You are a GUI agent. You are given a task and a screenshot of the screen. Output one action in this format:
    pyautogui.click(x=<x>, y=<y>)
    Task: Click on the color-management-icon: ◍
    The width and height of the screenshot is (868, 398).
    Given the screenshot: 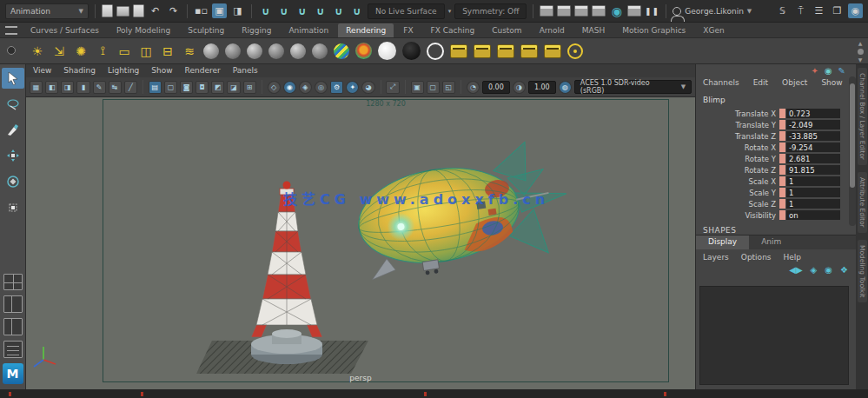 What is the action you would take?
    pyautogui.click(x=565, y=87)
    